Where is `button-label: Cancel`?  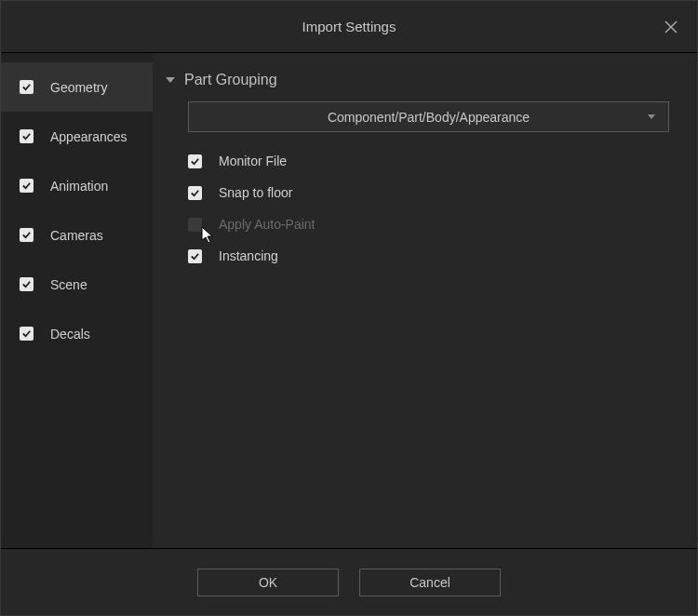 button-label: Cancel is located at coordinates (430, 583).